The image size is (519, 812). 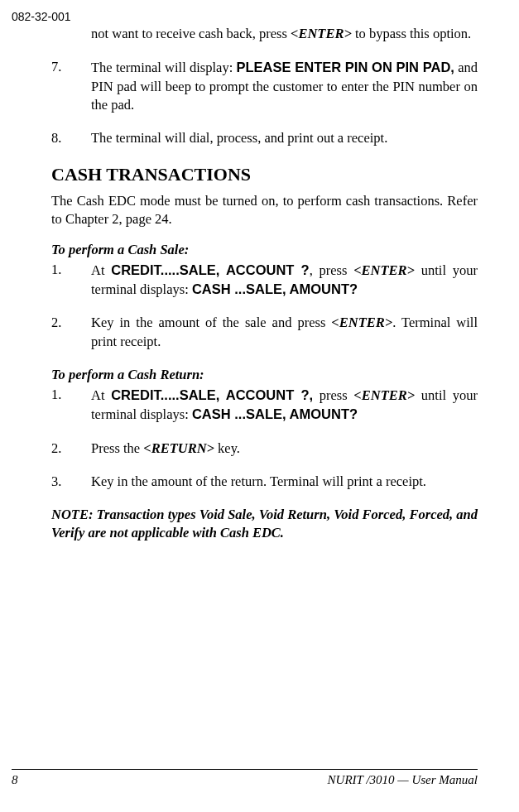 What do you see at coordinates (265, 175) in the screenshot?
I see `section-heading: CASH TRANSACTIONS` at bounding box center [265, 175].